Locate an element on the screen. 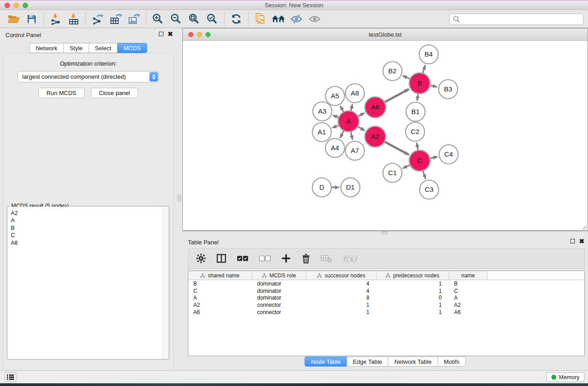  node-table: shared nameMCDS rolesuccessor nodesprede… is located at coordinates (387, 313).